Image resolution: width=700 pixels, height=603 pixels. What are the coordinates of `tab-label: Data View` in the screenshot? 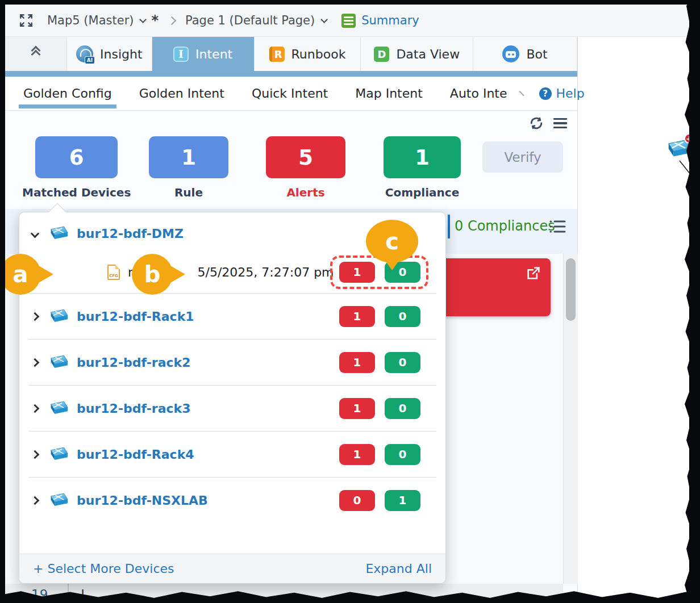 It's located at (428, 55).